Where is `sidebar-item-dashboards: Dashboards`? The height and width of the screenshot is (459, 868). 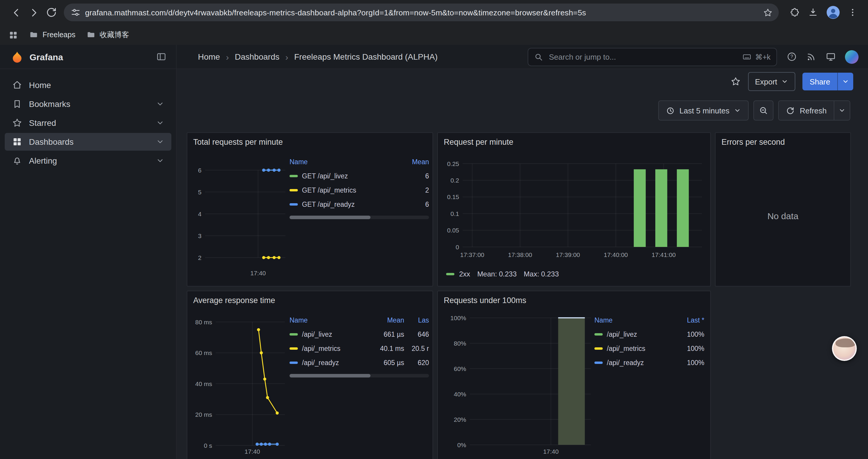
sidebar-item-dashboards: Dashboards is located at coordinates (88, 142).